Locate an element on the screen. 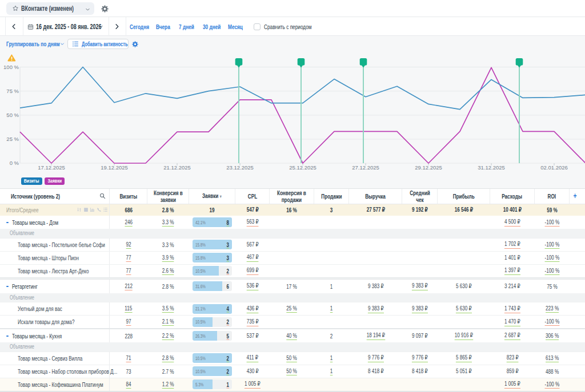 This screenshot has width=585, height=392. svg-text: 29.12.2025 is located at coordinates (428, 168).